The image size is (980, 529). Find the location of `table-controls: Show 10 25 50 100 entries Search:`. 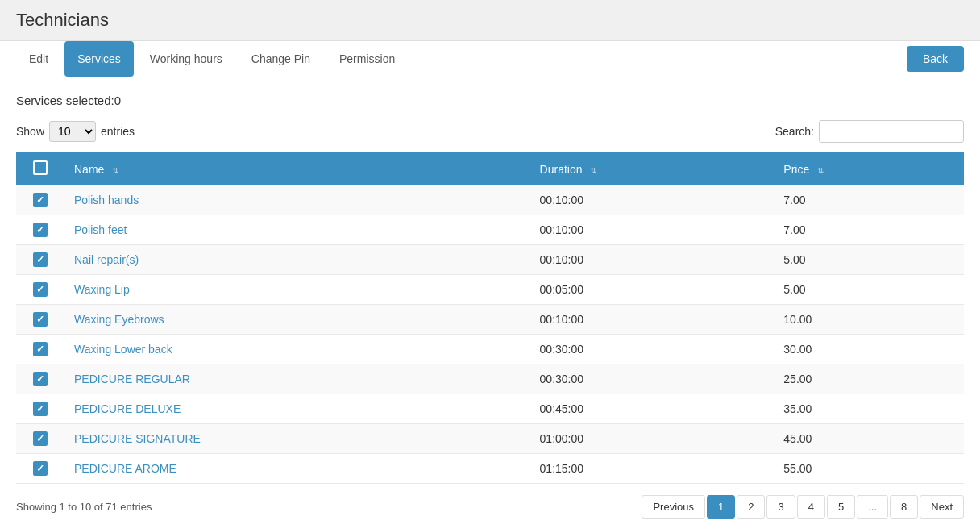

table-controls: Show 10 25 50 100 entries Search: is located at coordinates (490, 131).